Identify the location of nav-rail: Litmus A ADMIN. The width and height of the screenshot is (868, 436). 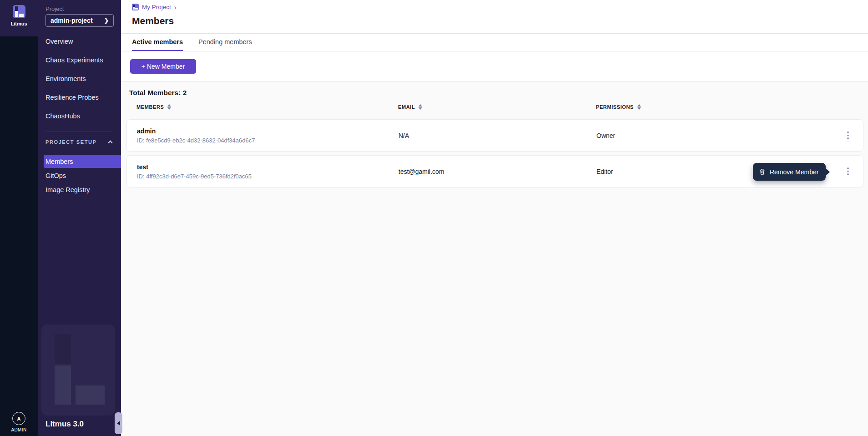
(19, 218).